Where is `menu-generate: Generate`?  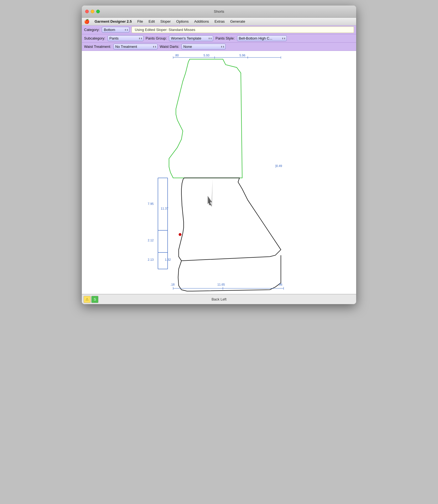 menu-generate: Generate is located at coordinates (238, 22).